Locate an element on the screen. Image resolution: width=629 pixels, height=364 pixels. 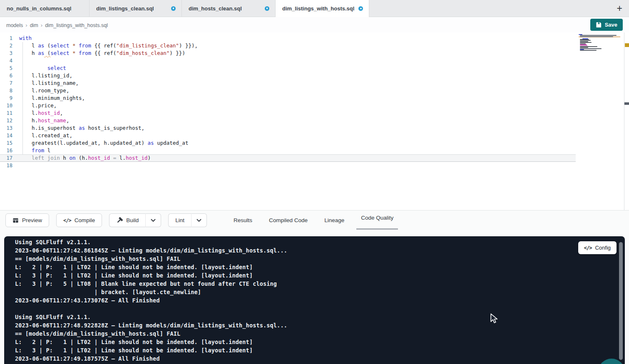
terminal-line: 2023-06-06T11:27:43.173076Z — All Finish… is located at coordinates (311, 301).